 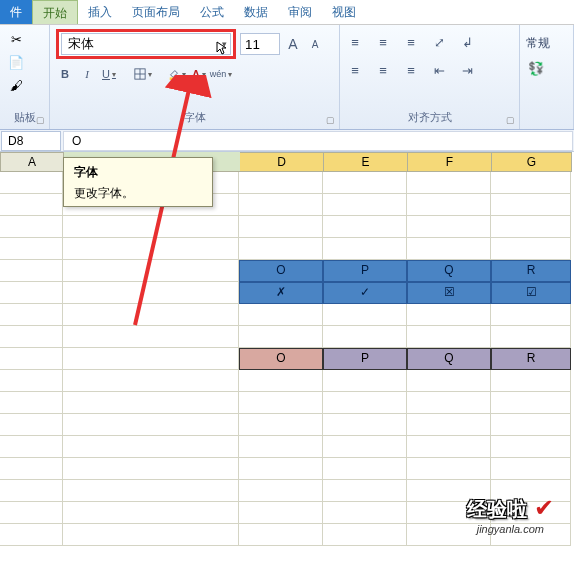 What do you see at coordinates (467, 70) in the screenshot?
I see `increase-indent-icon: ⇥` at bounding box center [467, 70].